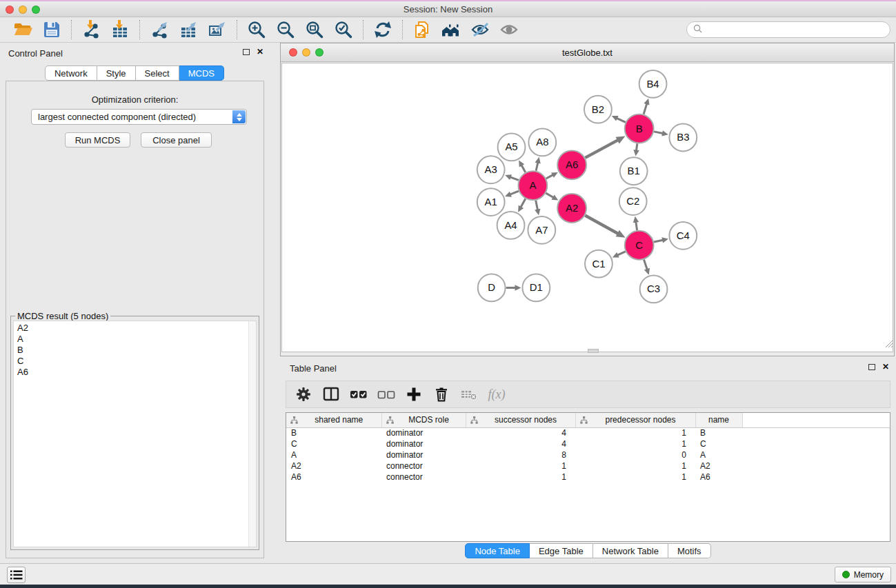 The width and height of the screenshot is (896, 588). Describe the element at coordinates (886, 367) in the screenshot. I see `close-table-panel-icon: ✕` at that location.